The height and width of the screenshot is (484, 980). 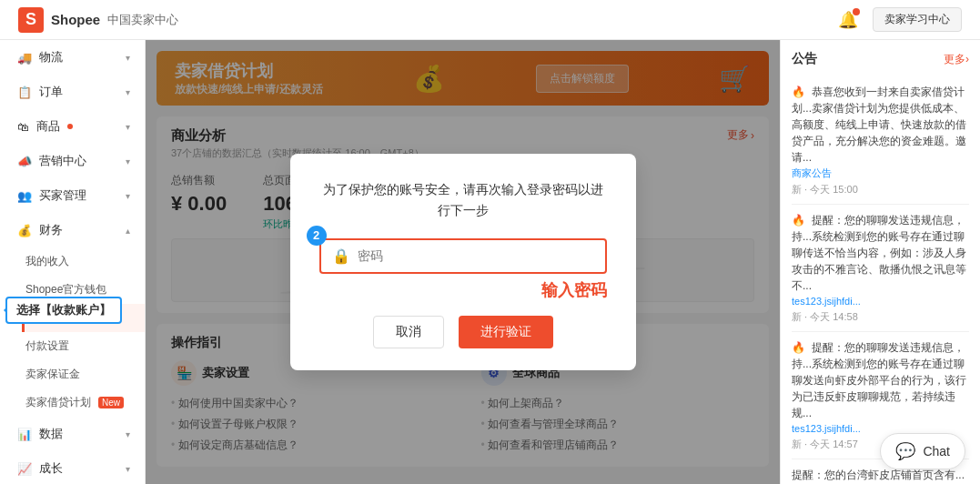 I want to click on sidebar-item-data: 📊 数据 ▾, so click(x=73, y=434).